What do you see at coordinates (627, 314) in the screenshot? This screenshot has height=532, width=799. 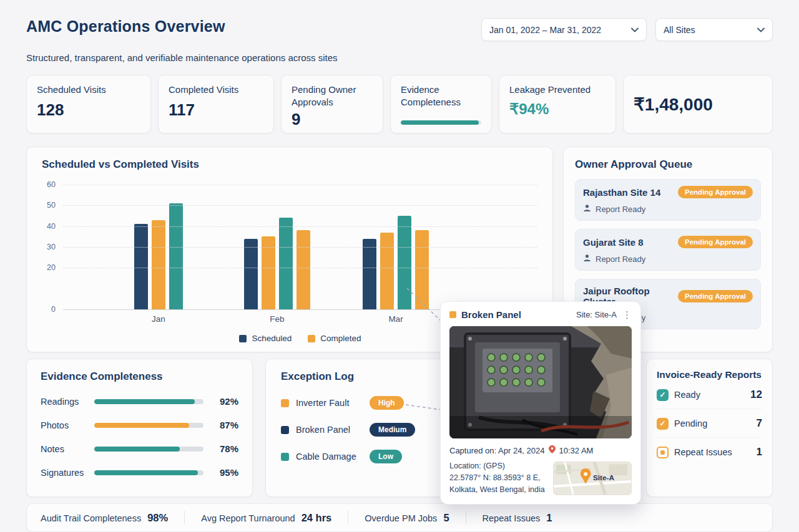 I see `kebab-menu-icon: ⋮` at bounding box center [627, 314].